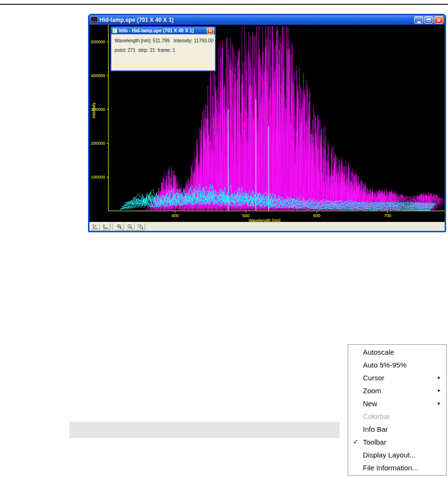 The height and width of the screenshot is (477, 448). What do you see at coordinates (94, 110) in the screenshot?
I see `svg-text: Intensity` at bounding box center [94, 110].